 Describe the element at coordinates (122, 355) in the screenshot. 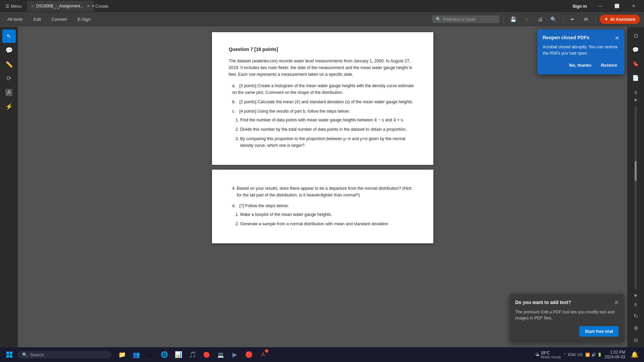

I see `taskbar-file-explorer: 📁` at that location.